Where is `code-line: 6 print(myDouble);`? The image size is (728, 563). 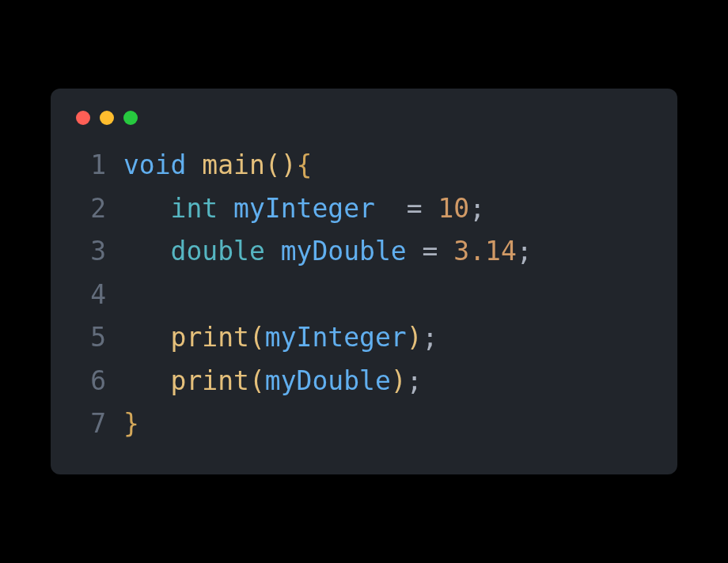
code-line: 6 print(myDouble); is located at coordinates (364, 381).